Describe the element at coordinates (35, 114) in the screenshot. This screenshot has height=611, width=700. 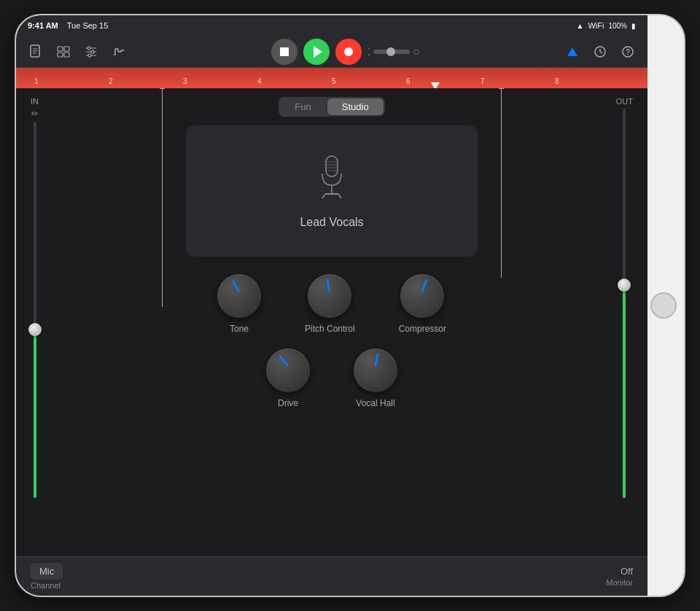
I see `edit-icon: ✏` at that location.